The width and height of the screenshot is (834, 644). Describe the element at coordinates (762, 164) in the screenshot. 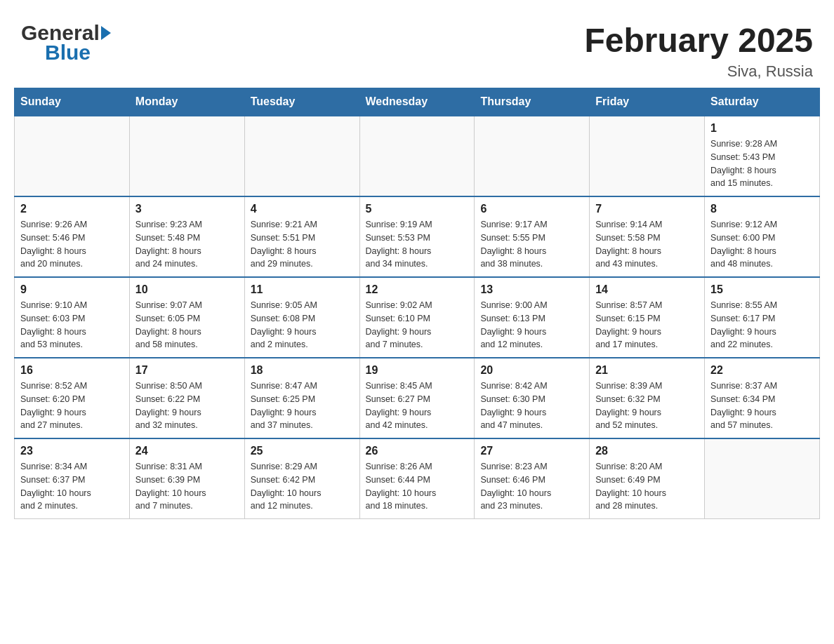

I see `day-info: Sunrise: 9:28 AM Sunset: 5:43 PM Dayligh…` at that location.